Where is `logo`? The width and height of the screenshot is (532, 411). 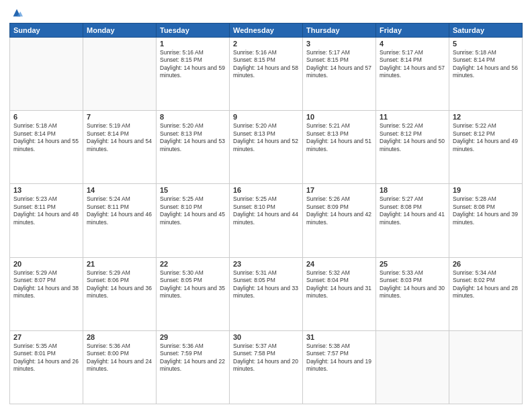
logo is located at coordinates (16, 13).